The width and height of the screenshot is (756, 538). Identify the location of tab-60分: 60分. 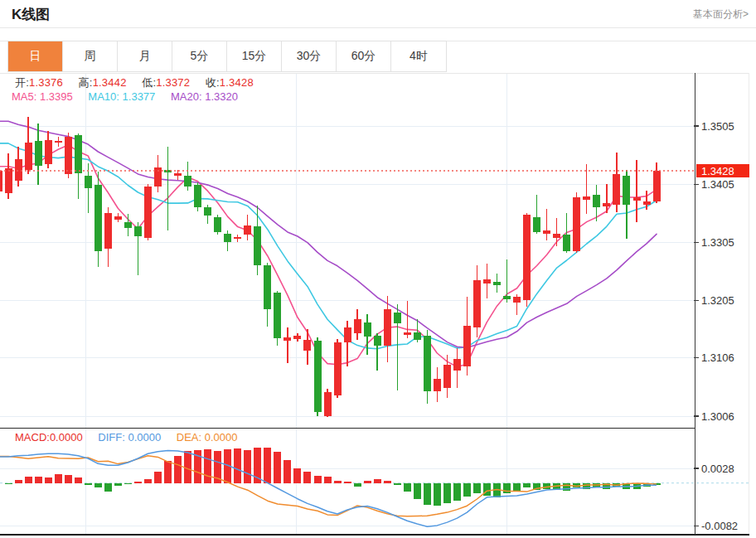
(364, 56).